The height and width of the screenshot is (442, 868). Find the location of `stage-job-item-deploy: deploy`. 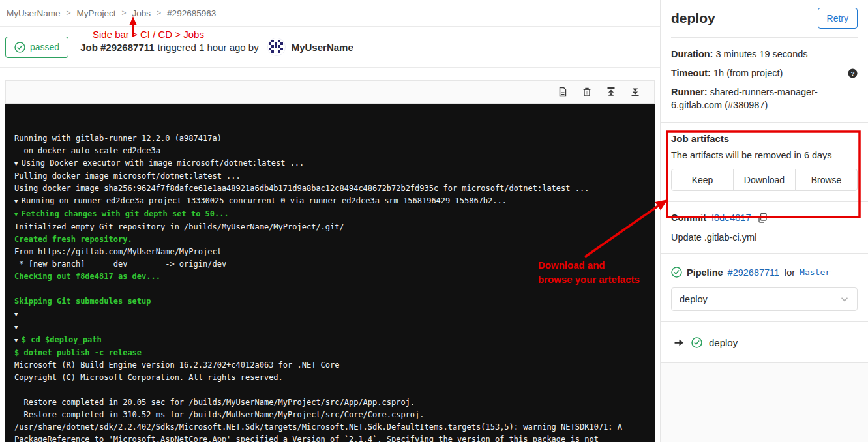

stage-job-item-deploy: deploy is located at coordinates (764, 342).